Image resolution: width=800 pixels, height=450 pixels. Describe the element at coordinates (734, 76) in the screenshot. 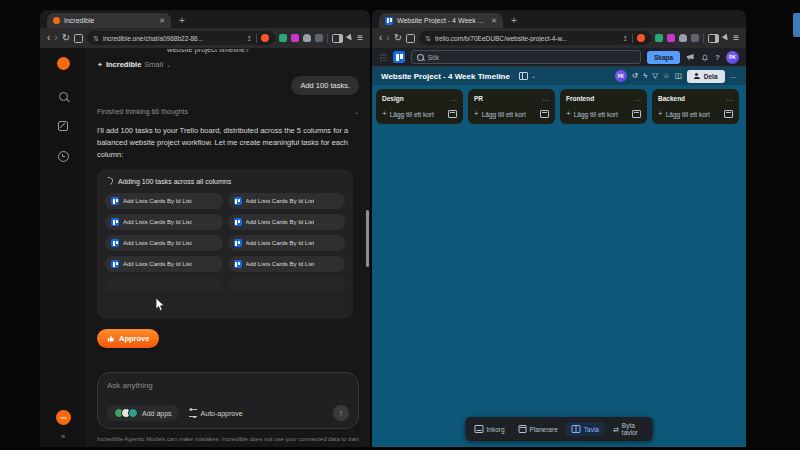

I see `board-menu-icon: …` at that location.